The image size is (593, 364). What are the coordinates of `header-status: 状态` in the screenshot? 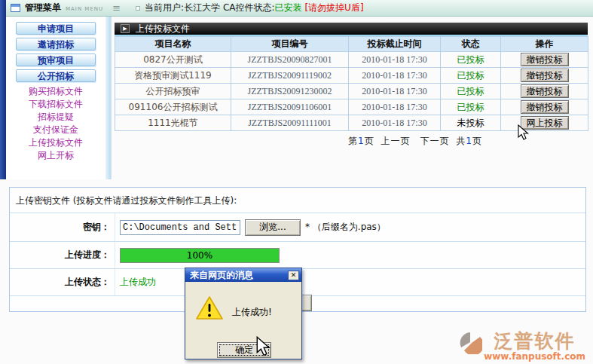 It's located at (471, 44).